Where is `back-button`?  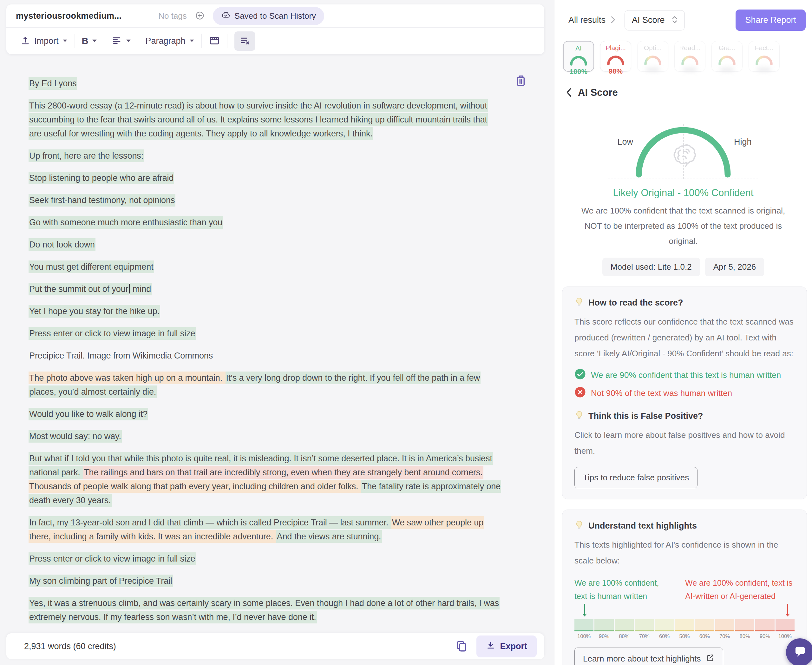
back-button is located at coordinates (568, 93).